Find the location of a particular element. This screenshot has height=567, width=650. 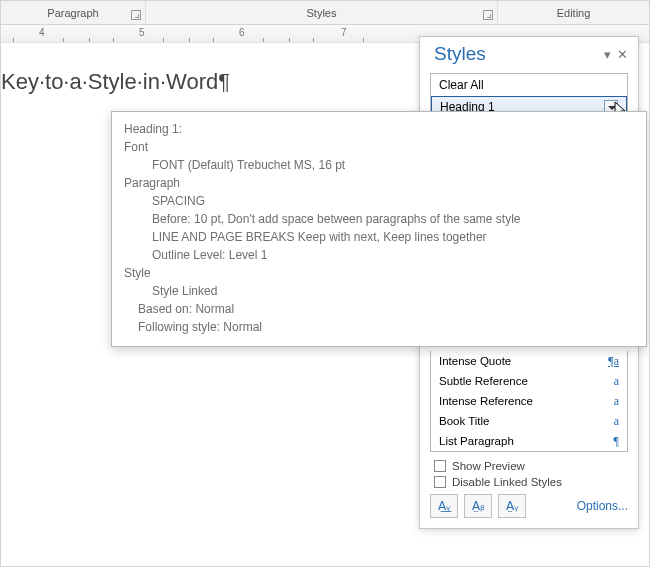

ruler-mark: 6 is located at coordinates (242, 32).